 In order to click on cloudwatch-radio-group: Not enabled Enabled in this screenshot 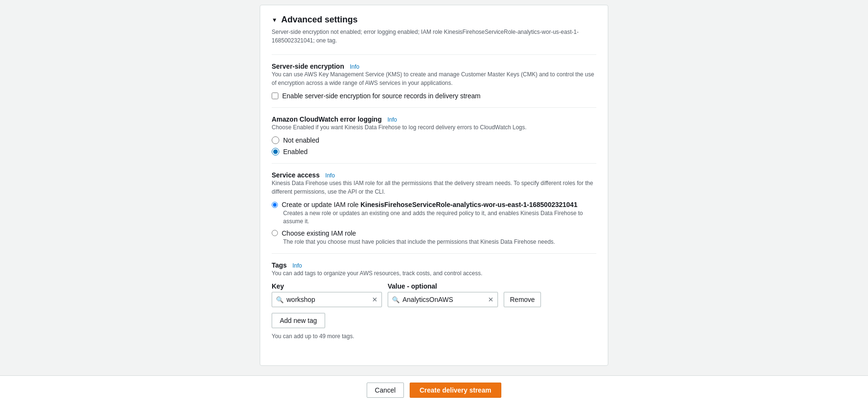, I will do `click(434, 146)`.